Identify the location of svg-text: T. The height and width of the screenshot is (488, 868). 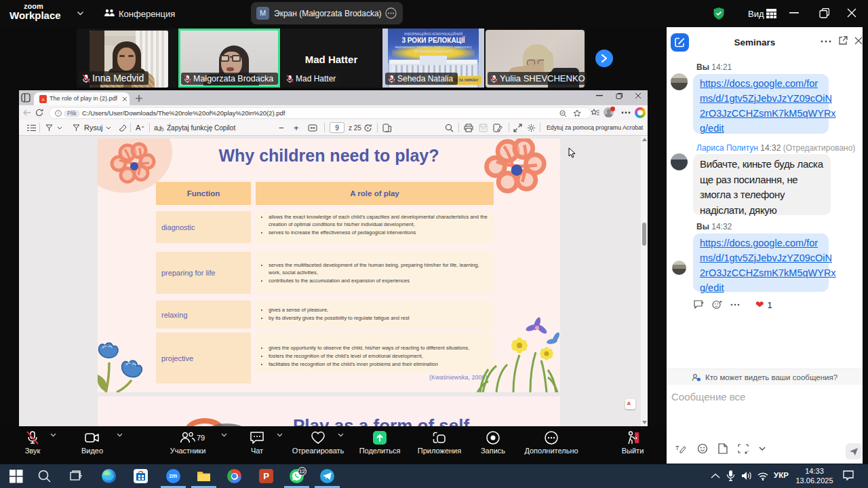
(677, 448).